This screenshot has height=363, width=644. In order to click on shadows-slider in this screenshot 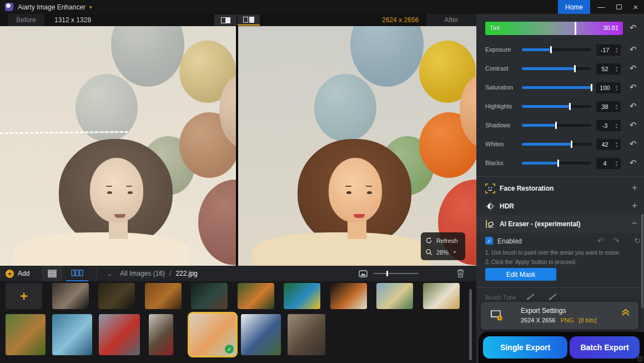, I will do `click(556, 126)`.